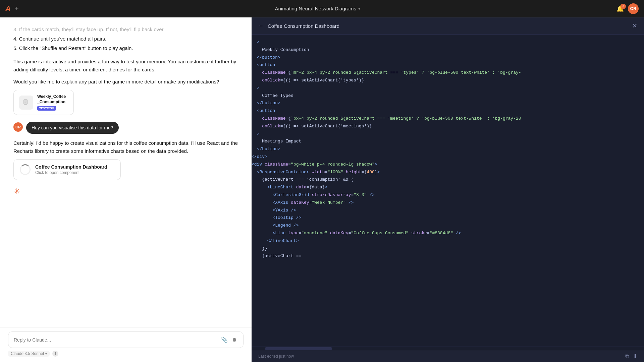 This screenshot has height=362, width=644. Describe the element at coordinates (448, 96) in the screenshot. I see `code-line: Coffee Types` at that location.